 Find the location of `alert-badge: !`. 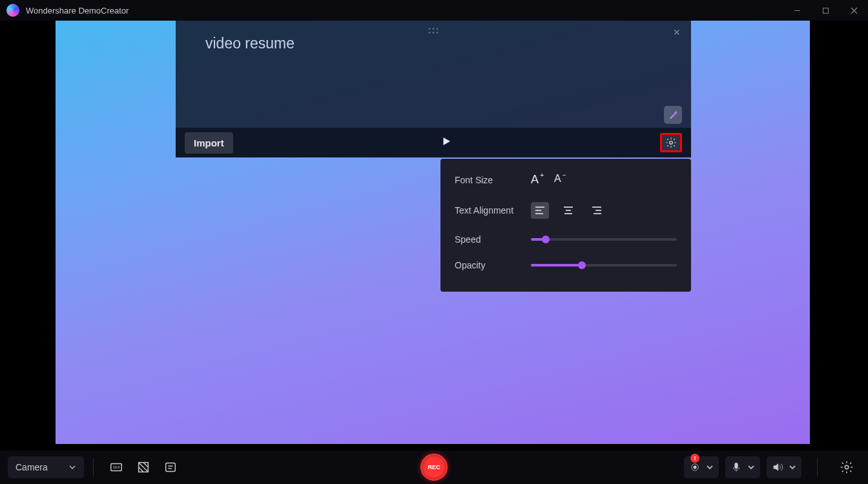

alert-badge: ! is located at coordinates (695, 458).